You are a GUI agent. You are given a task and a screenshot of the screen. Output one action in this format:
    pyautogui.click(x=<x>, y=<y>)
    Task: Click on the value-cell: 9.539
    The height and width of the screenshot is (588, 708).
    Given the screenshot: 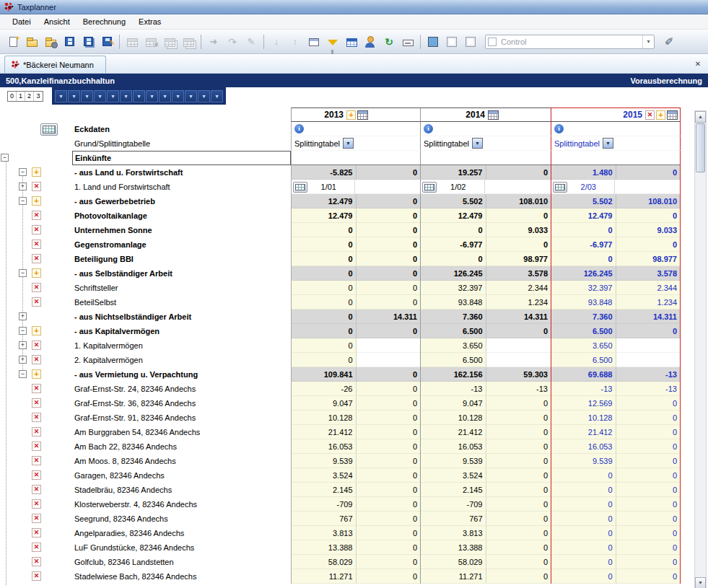 What is the action you would take?
    pyautogui.click(x=324, y=461)
    